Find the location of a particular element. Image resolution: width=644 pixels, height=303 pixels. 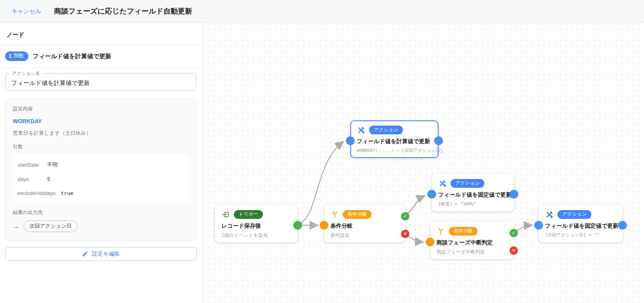

output-heading: 結果の出力先 is located at coordinates (101, 213).